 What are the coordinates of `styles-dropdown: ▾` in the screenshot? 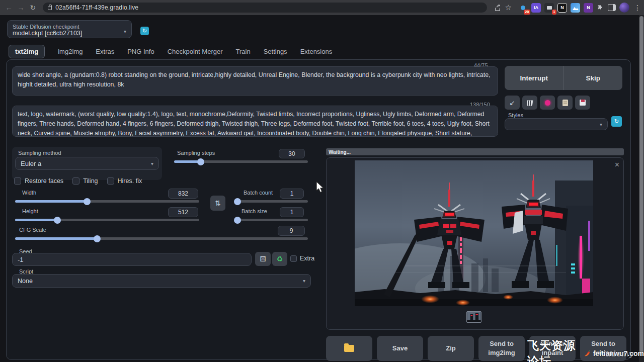 It's located at (556, 124).